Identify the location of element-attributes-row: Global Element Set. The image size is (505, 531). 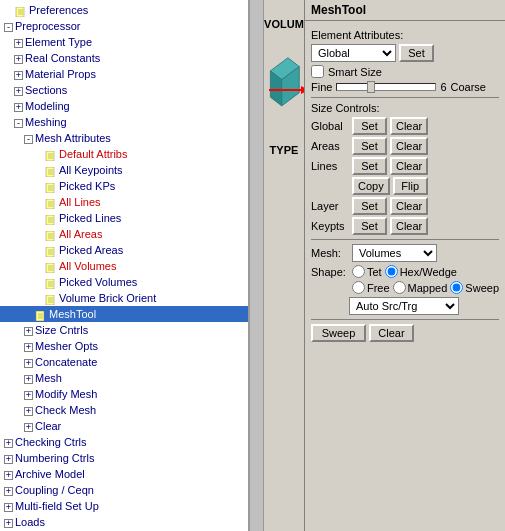
(405, 53).